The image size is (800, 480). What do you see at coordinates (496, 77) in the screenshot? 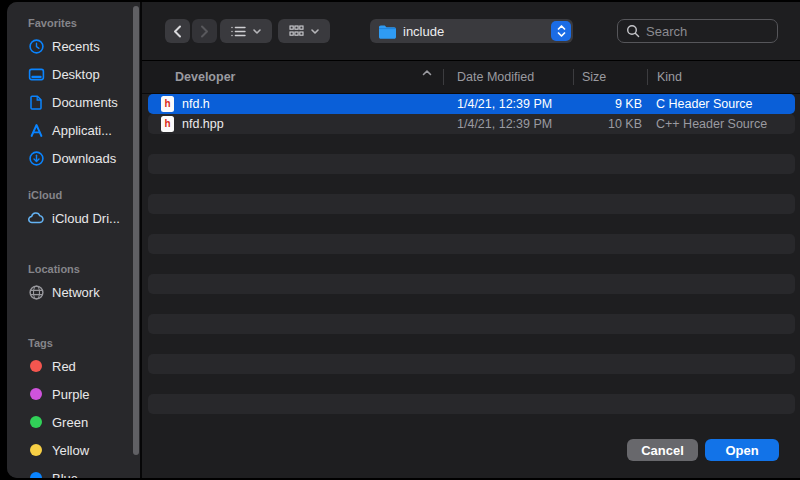
I see `column-header-date-modified: Date Modified` at bounding box center [496, 77].